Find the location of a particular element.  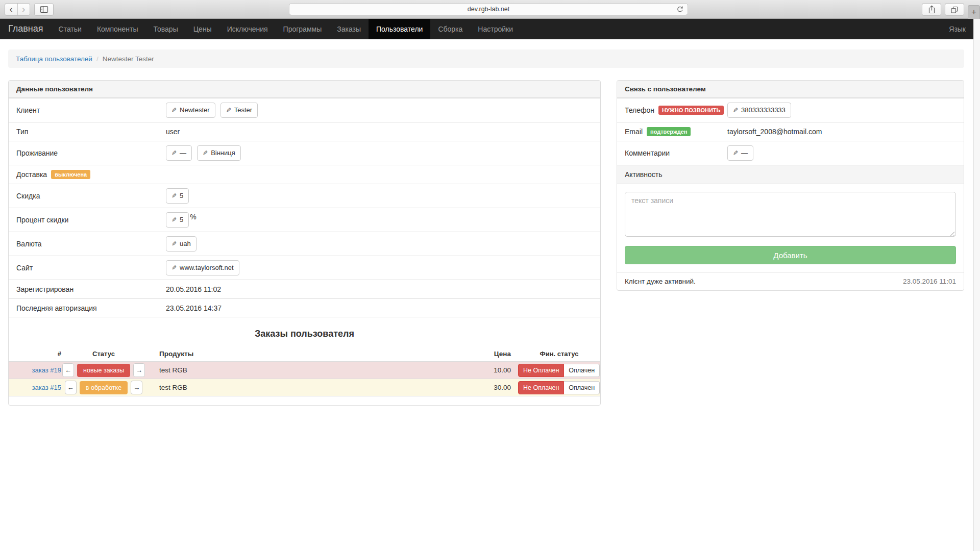

row-client-label: Клиент is located at coordinates (91, 110).